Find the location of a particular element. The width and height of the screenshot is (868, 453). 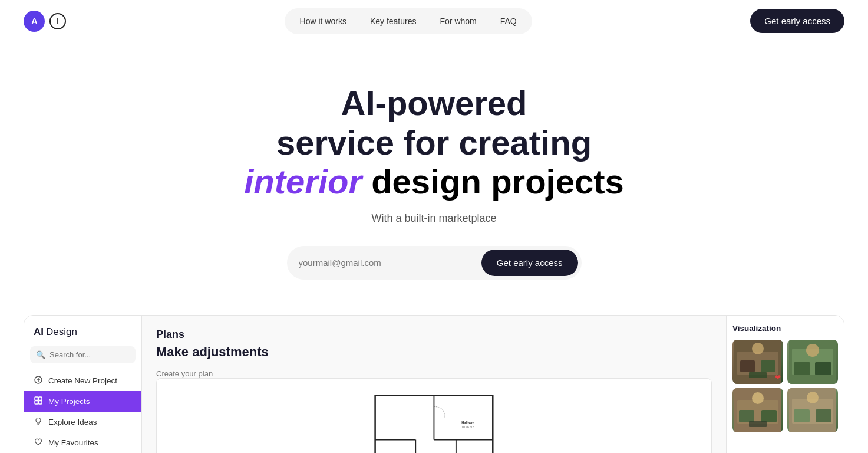

viz-title: Visualization is located at coordinates (785, 328).